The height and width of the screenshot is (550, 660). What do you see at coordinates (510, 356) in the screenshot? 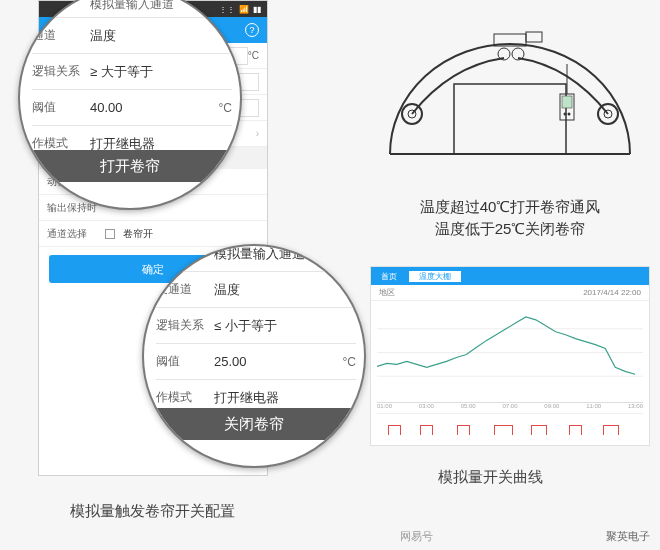
I see `chart-panel: 首页 温度大棚 地区 2017/4/14 22:00 01:00 03:00 0…` at bounding box center [510, 356].